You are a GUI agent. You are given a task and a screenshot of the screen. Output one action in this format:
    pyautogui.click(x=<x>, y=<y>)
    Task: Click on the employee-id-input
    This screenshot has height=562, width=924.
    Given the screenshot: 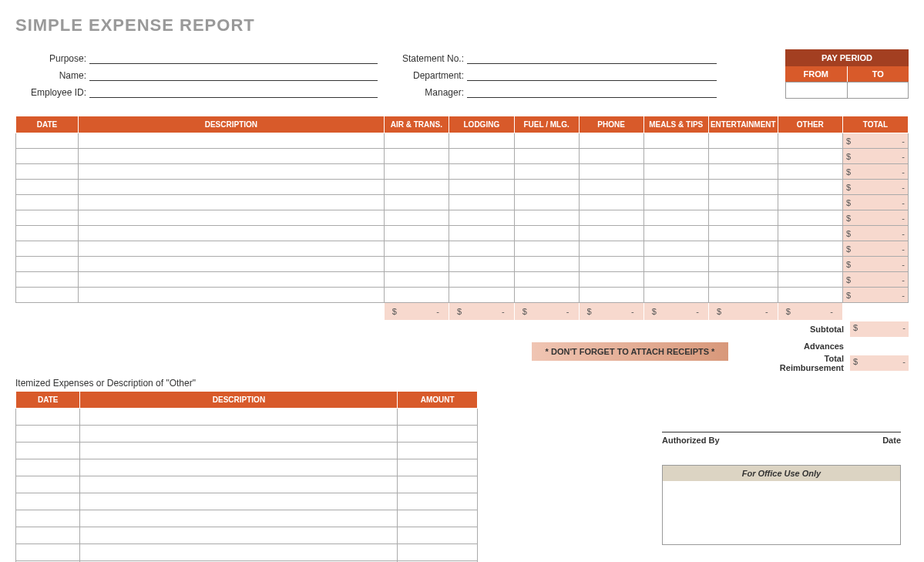 What is the action you would take?
    pyautogui.click(x=234, y=91)
    